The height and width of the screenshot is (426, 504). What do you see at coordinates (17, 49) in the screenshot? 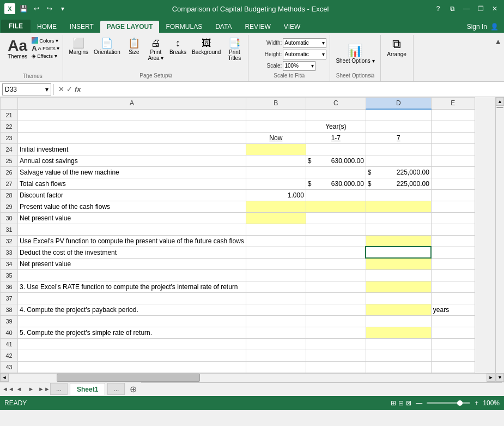
I see `themes-button: Aa Themes` at bounding box center [17, 49].